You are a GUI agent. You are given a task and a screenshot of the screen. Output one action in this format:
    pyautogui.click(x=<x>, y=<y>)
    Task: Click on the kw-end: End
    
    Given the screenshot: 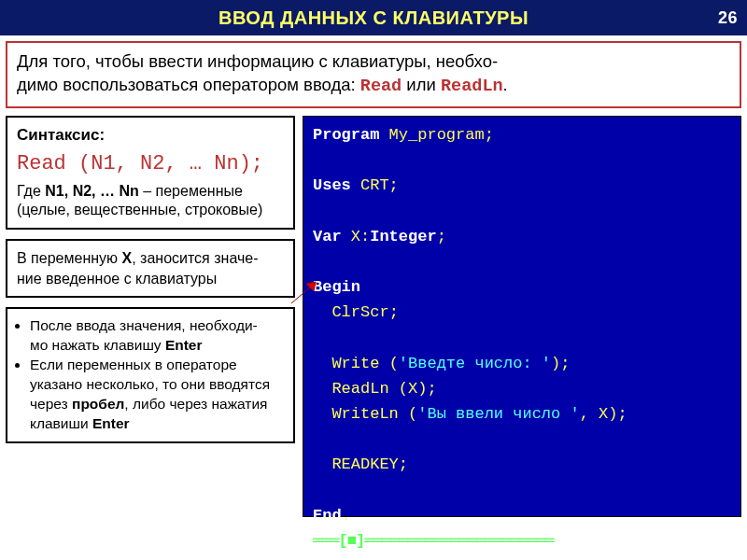 What is the action you would take?
    pyautogui.click(x=327, y=515)
    